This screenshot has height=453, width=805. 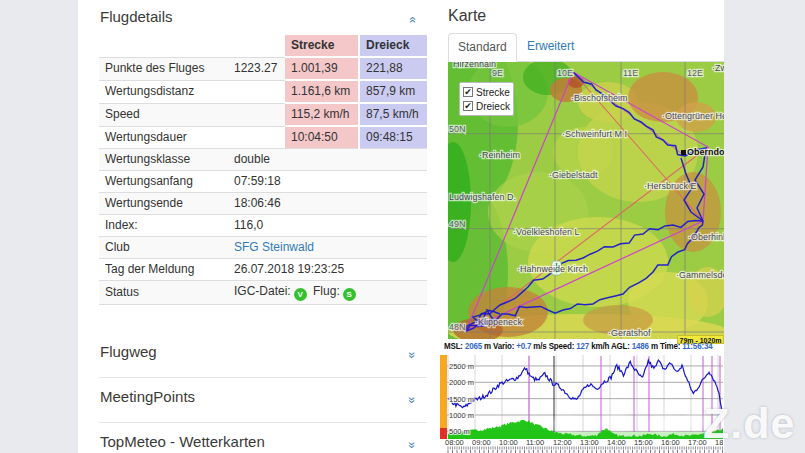 I want to click on svg-text: 10E, so click(x=565, y=73).